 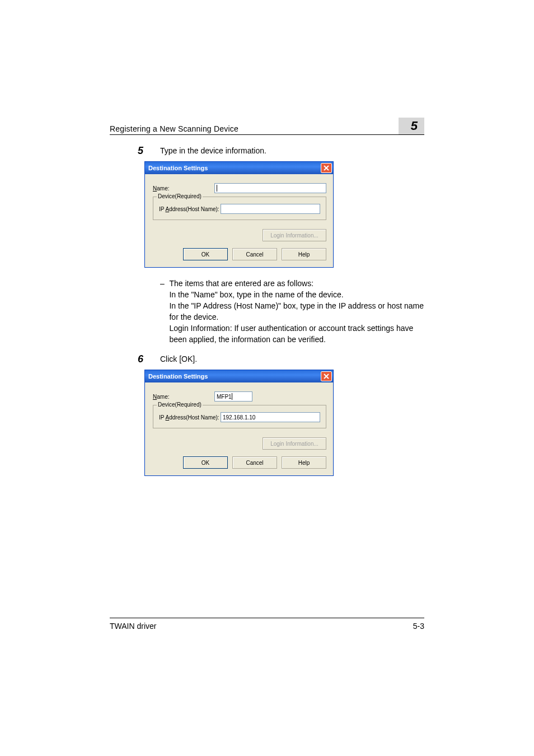 I want to click on device-fieldset: Device(Required) IP Address(Host Name): …, so click(x=240, y=417).